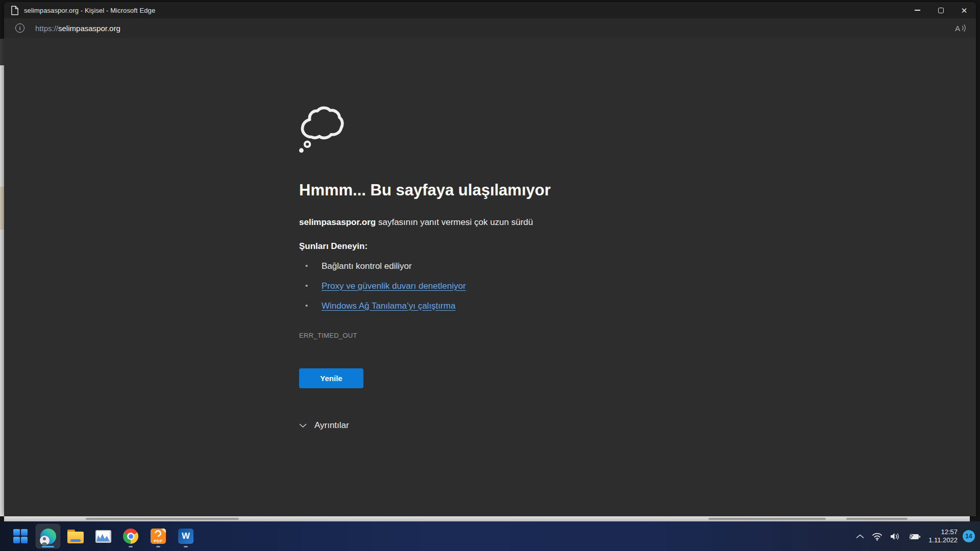 Image resolution: width=980 pixels, height=551 pixels. What do you see at coordinates (383, 306) in the screenshot?
I see `suggestion-item: Windows Ağ Tanılama’yı çalıştırma` at bounding box center [383, 306].